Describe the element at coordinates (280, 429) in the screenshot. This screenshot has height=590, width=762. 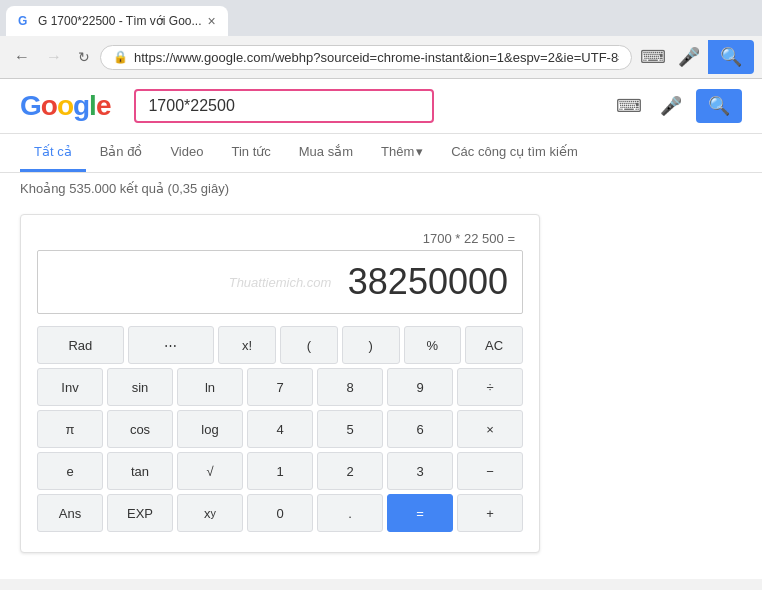
I see `calc-btn-4: 4` at that location.